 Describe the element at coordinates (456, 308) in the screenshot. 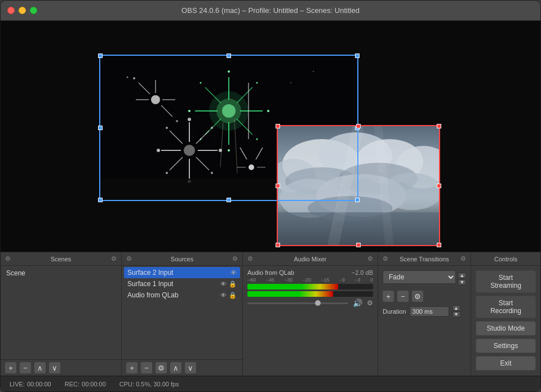

I see `duration-up-button: ▲` at that location.